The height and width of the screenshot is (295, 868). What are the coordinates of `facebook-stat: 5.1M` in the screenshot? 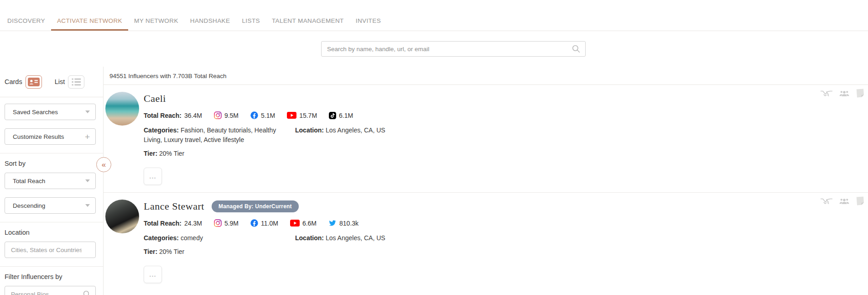 It's located at (263, 115).